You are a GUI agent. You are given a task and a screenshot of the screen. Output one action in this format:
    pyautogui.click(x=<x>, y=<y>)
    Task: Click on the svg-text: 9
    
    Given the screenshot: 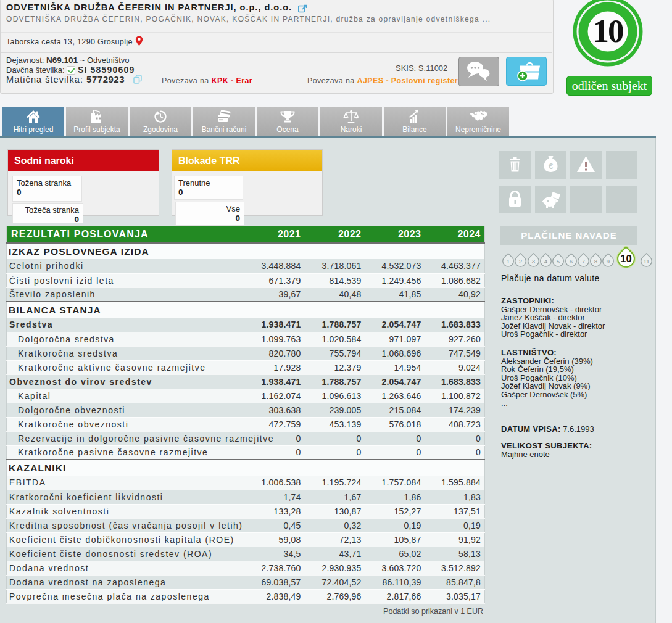 What is the action you would take?
    pyautogui.click(x=608, y=262)
    